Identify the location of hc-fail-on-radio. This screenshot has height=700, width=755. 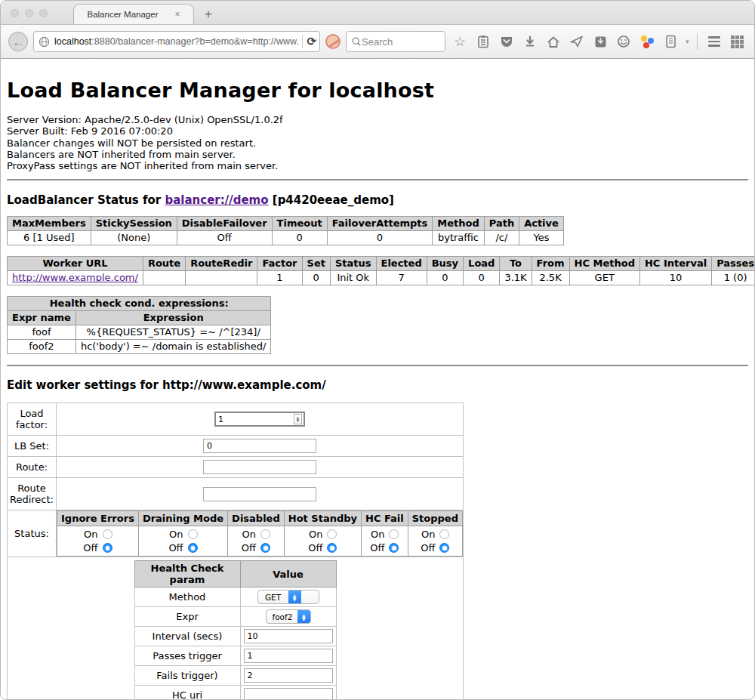
(394, 535).